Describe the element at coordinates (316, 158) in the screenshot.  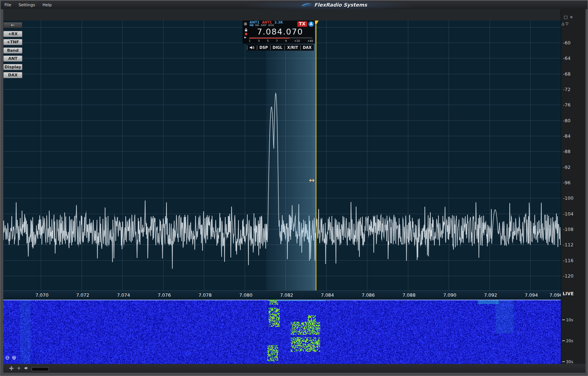
I see `tuning-frequency-line` at that location.